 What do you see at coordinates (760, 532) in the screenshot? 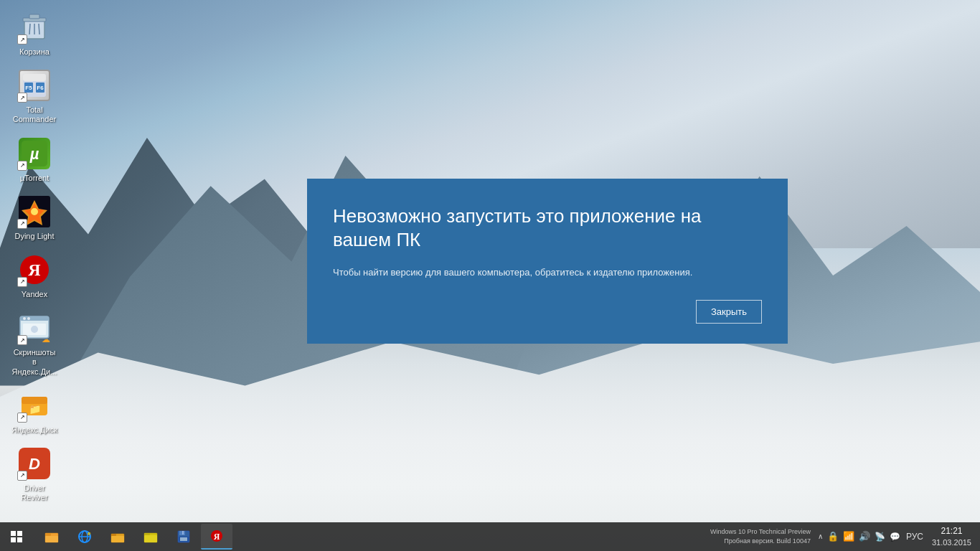
I see `win10-notice-line1: Windows 10 Pro Technical Preview` at bounding box center [760, 532].